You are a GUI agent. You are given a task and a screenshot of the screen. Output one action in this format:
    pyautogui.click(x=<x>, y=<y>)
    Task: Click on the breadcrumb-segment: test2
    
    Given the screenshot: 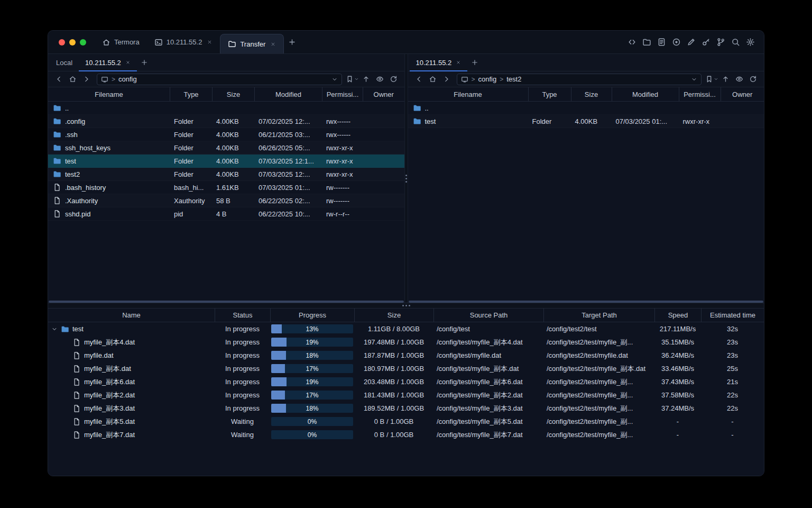 What is the action you would take?
    pyautogui.click(x=514, y=79)
    